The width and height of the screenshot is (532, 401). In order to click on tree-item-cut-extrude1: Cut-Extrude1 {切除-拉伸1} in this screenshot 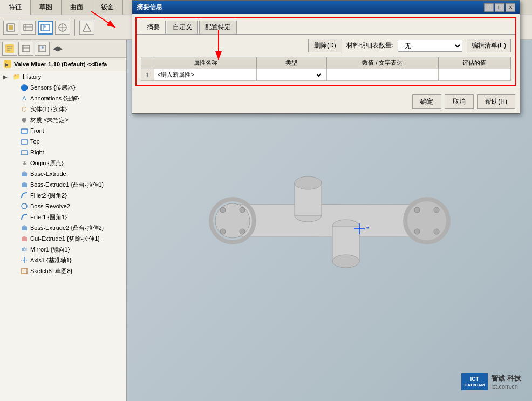, I will do `click(63, 239)`.